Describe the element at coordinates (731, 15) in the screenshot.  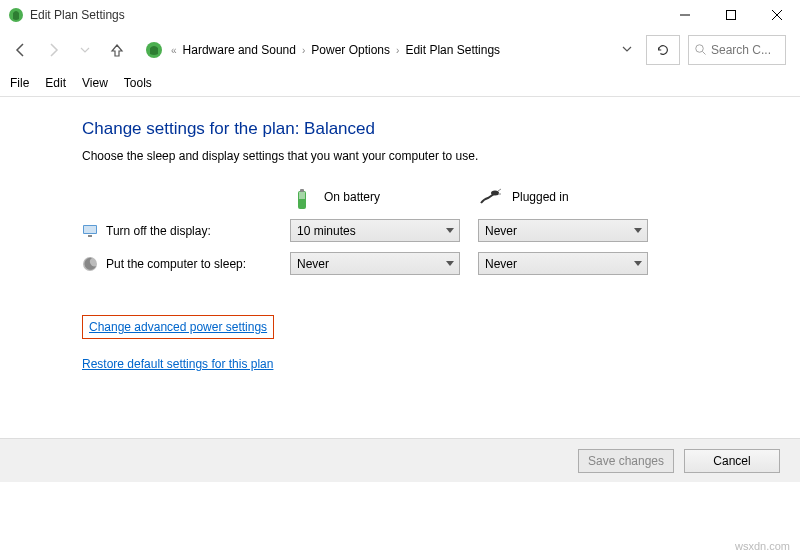
I see `maximize-button` at that location.